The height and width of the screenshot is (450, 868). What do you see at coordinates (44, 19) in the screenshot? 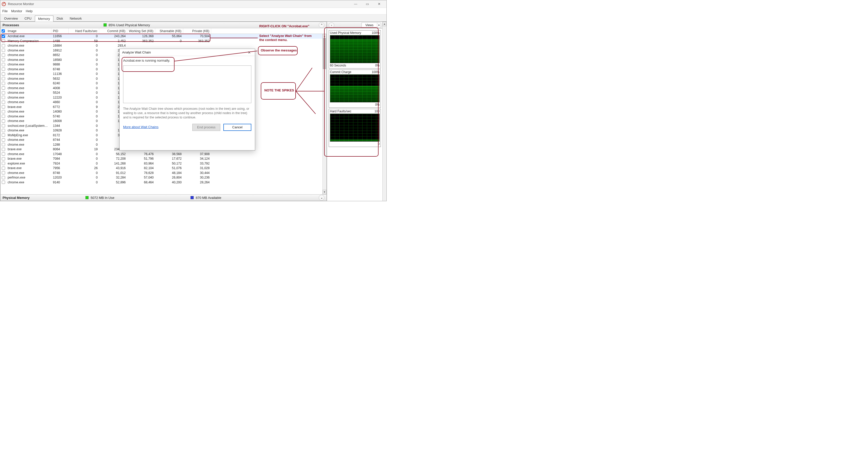
I see `tab-memory: Memory` at bounding box center [44, 19].